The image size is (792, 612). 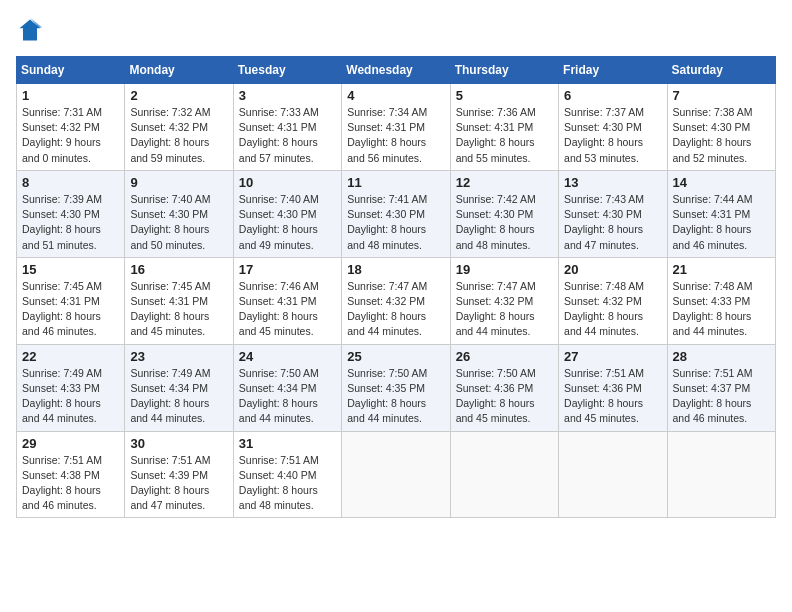 What do you see at coordinates (179, 474) in the screenshot?
I see `calendar-cell: 30Sunrise: 7:51 AMSunset: 4:39 PMDayligh…` at bounding box center [179, 474].